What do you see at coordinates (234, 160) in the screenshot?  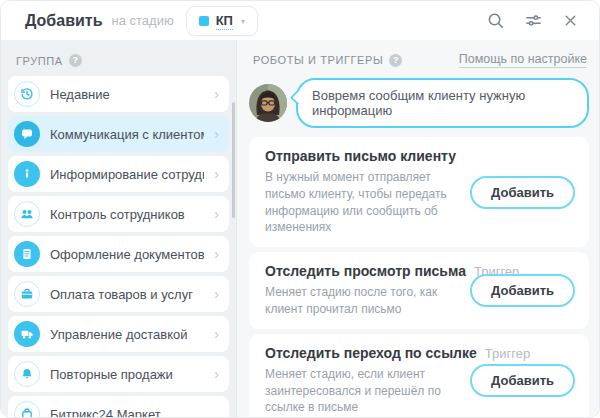 I see `sidebar-scrollbar` at bounding box center [234, 160].